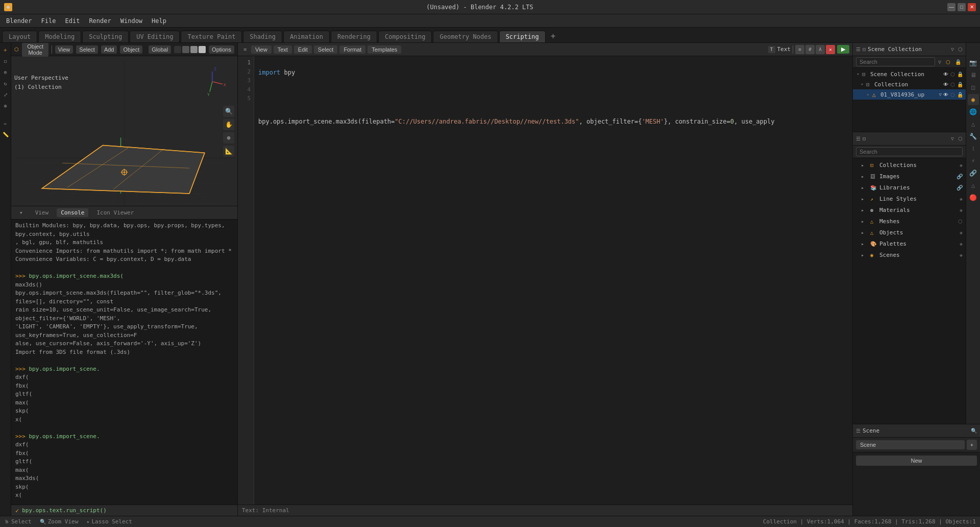 The width and height of the screenshot is (980, 527). What do you see at coordinates (910, 199) in the screenshot?
I see `db-item-line-styles: ▸ ↗ Line Styles ◈` at bounding box center [910, 199].